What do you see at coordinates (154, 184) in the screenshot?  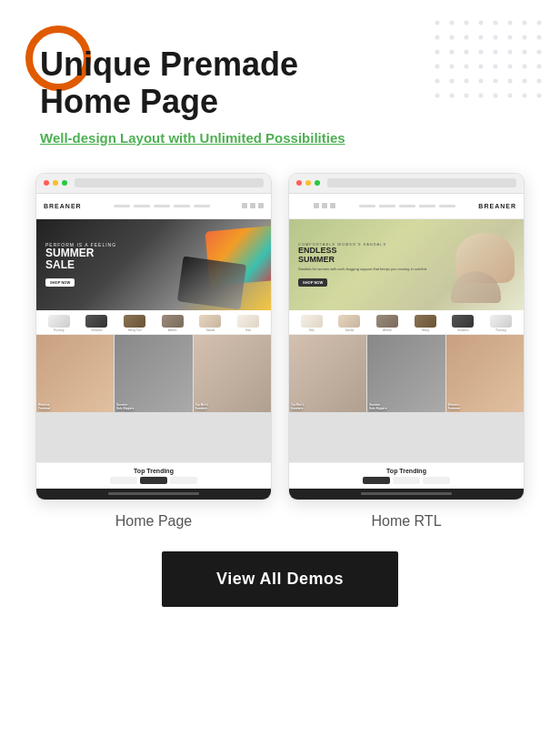 I see `browser-bar` at bounding box center [154, 184].